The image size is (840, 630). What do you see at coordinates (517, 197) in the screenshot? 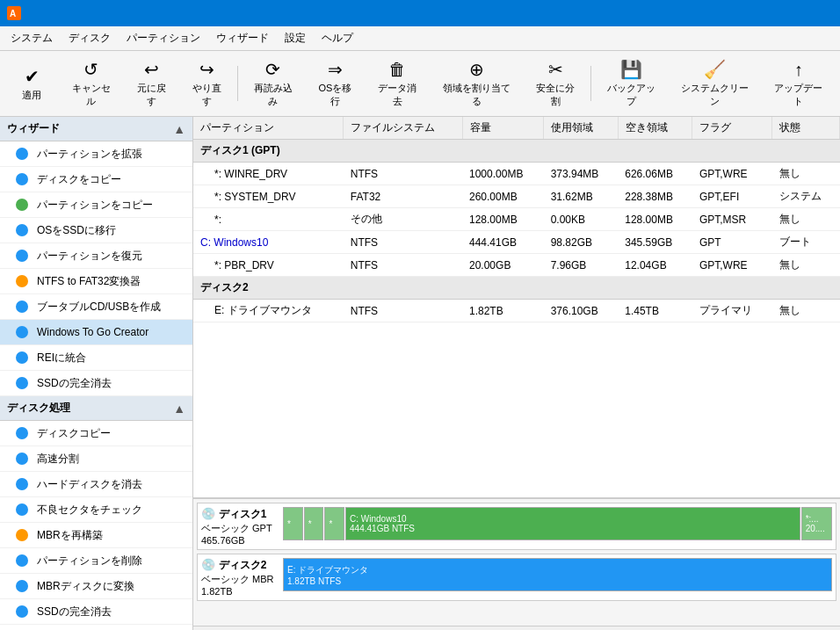
I see `table-row: *: SYSTEM_DRVFAT32260.00MB31.62MB228.38M…` at bounding box center [517, 197].